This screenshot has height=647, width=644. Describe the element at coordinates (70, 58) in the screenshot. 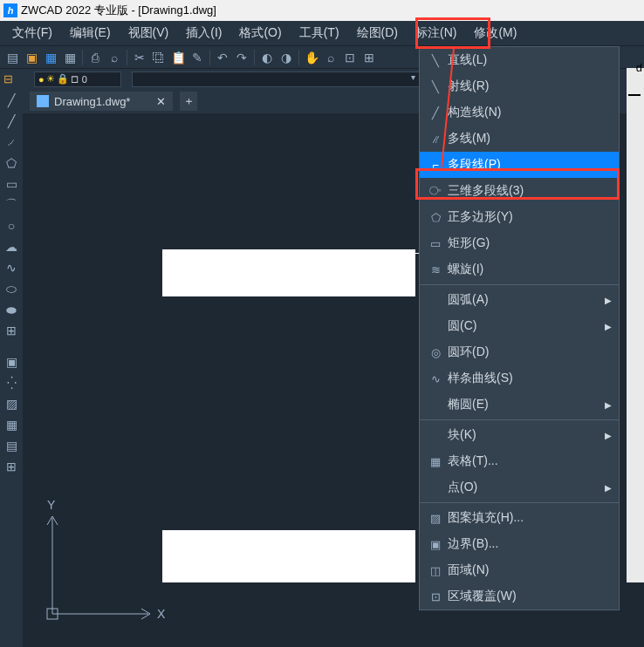

I see `saveas-icon: ▦` at that location.